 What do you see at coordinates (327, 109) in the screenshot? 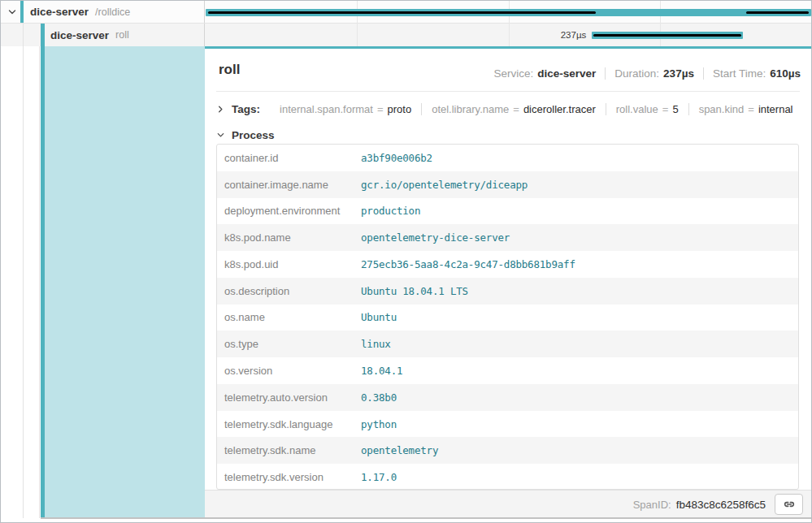
I see `tag-key: internal.span.format` at bounding box center [327, 109].